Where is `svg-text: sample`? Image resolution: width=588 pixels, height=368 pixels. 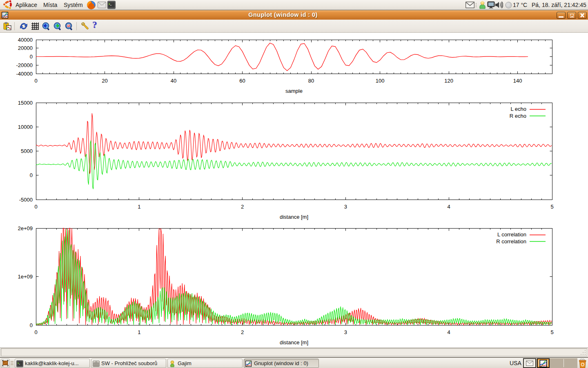 svg-text: sample is located at coordinates (294, 91).